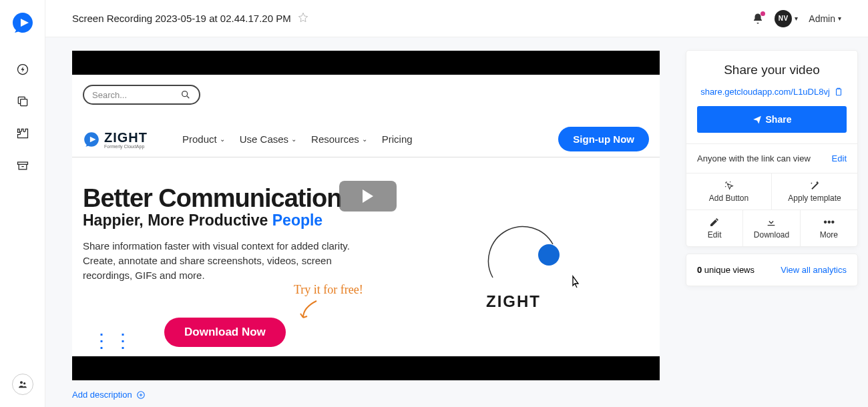 The width and height of the screenshot is (868, 407). What do you see at coordinates (91, 139) in the screenshot?
I see `zight-logo-icon` at bounding box center [91, 139].